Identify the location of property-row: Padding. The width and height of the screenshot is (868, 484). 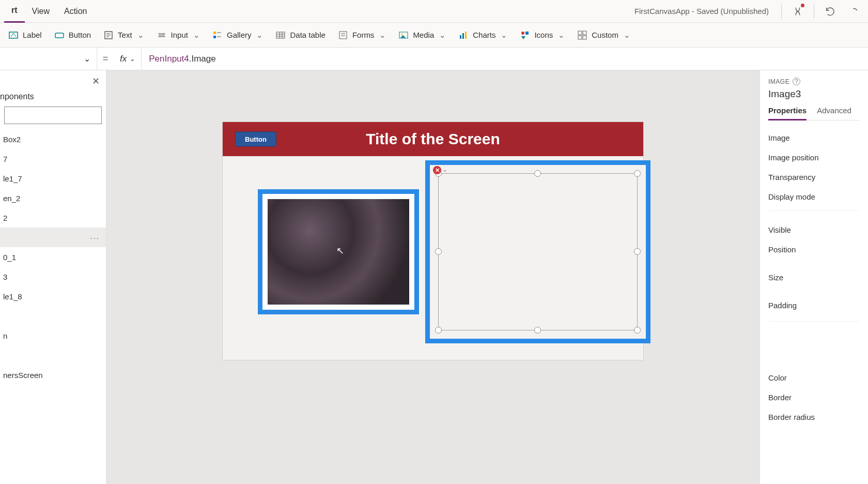
(814, 305).